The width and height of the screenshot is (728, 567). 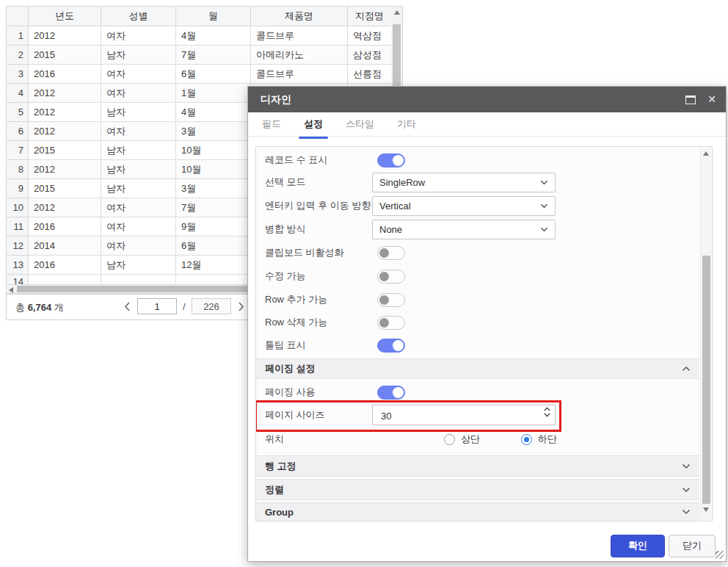 What do you see at coordinates (391, 160) in the screenshot?
I see `record-count-toggle` at bounding box center [391, 160].